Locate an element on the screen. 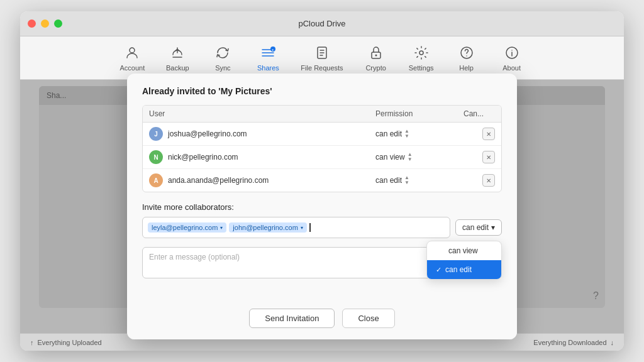 The height and width of the screenshot is (362, 644). window-controls is located at coordinates (45, 24).